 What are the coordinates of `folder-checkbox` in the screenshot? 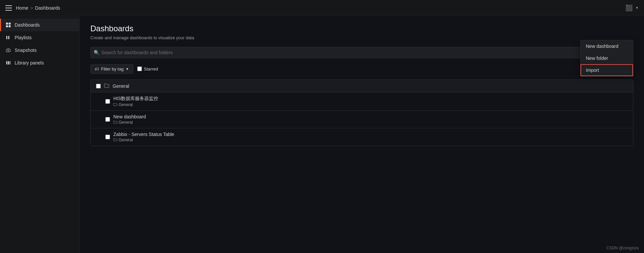 It's located at (98, 86).